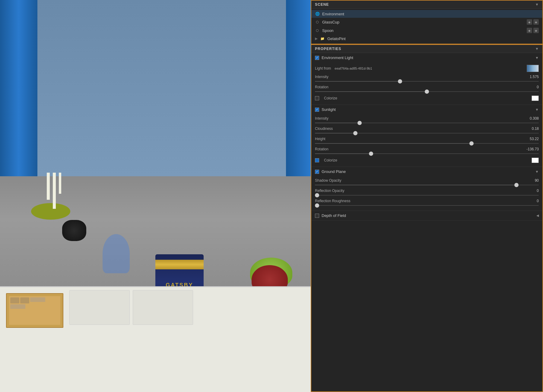  I want to click on section-ground-plane: Ground Plane ▼ Shadow Opacity 90 Re, so click(427, 189).